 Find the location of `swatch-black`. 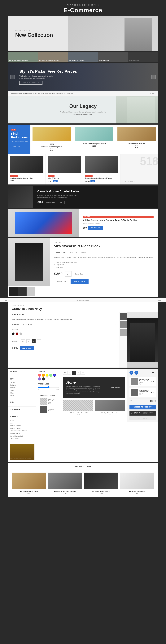

swatch-black is located at coordinates (43, 379).